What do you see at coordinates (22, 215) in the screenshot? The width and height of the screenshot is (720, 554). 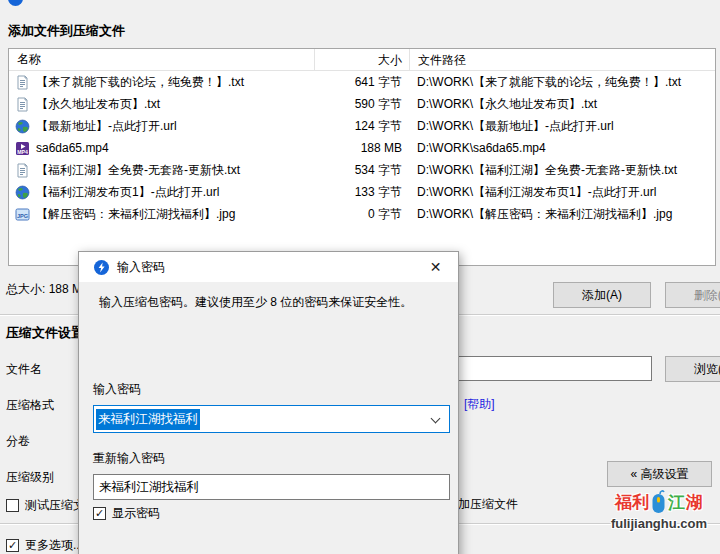 I see `svg-text: JPG` at bounding box center [22, 215].